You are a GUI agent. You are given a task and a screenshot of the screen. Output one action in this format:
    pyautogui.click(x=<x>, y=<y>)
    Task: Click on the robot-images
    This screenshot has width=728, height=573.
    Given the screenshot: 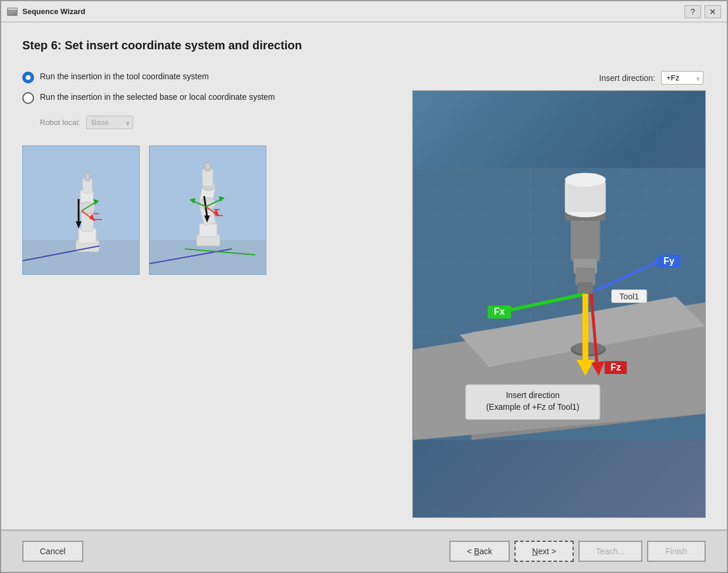 What is the action you would take?
    pyautogui.click(x=205, y=210)
    